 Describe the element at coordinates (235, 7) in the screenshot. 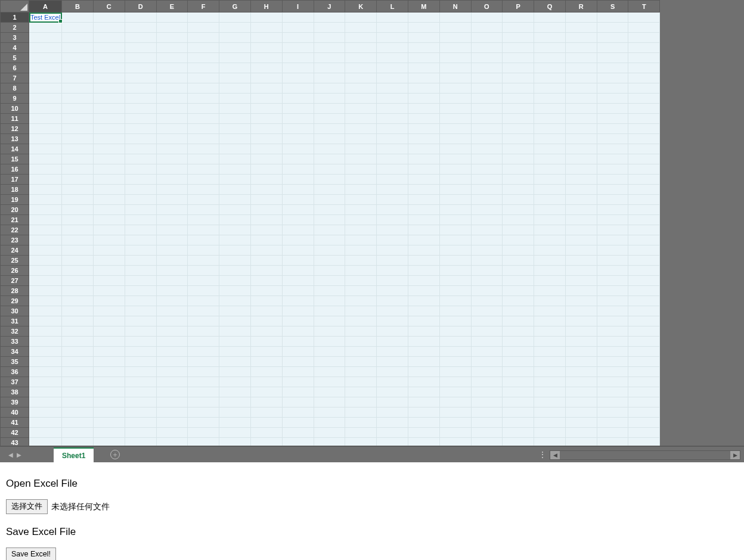

I see `column-header: G` at that location.